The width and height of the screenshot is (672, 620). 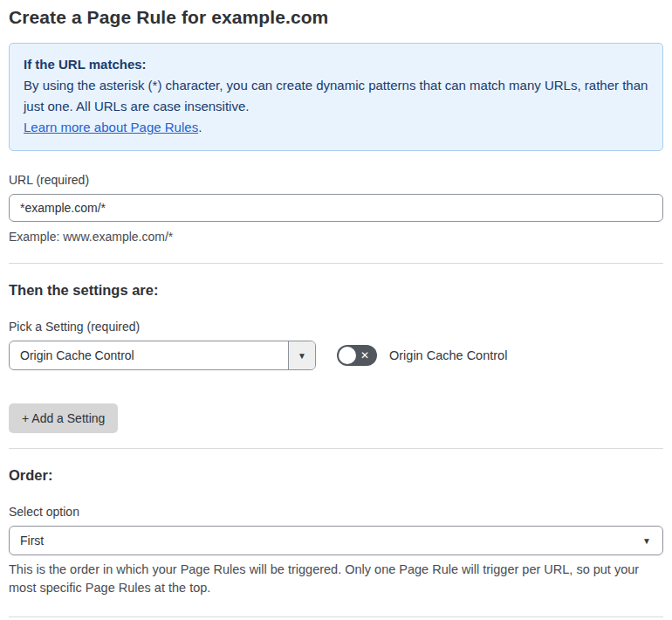 What do you see at coordinates (336, 355) in the screenshot?
I see `setting-row: Origin Cache Control ▼ ✕ Origin Cache Co…` at bounding box center [336, 355].